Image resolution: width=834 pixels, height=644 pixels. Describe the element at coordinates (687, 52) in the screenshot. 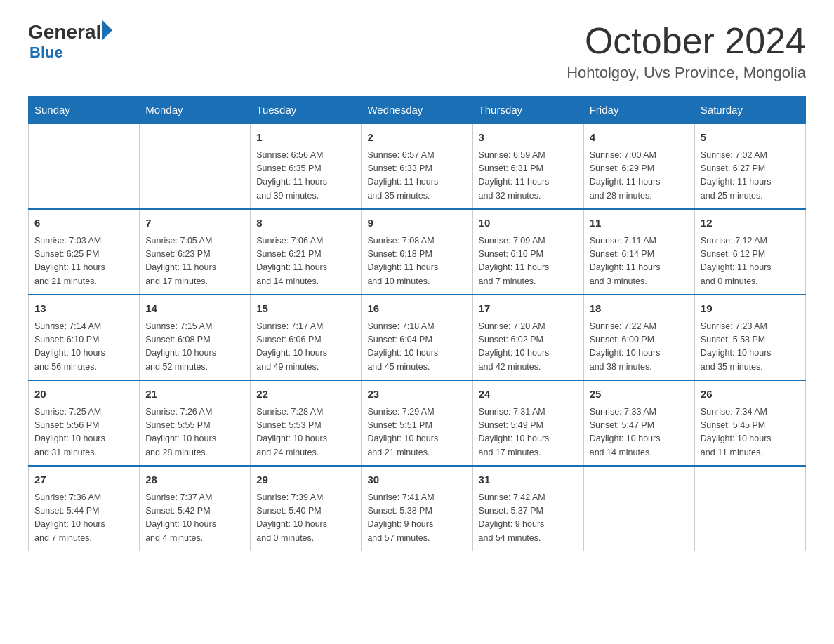

I see `title-block: October 2024 Hohtolgoy, Uvs Province, Mo…` at that location.